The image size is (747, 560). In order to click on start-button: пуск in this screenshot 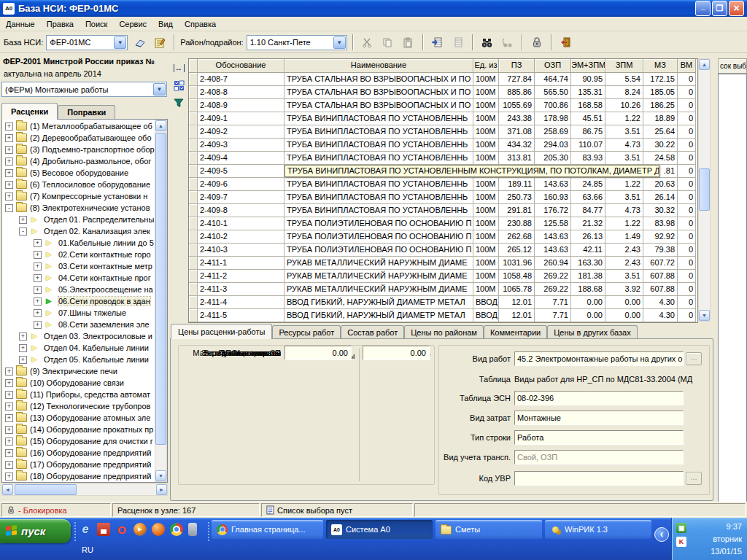, I will do `click(35, 531)`.